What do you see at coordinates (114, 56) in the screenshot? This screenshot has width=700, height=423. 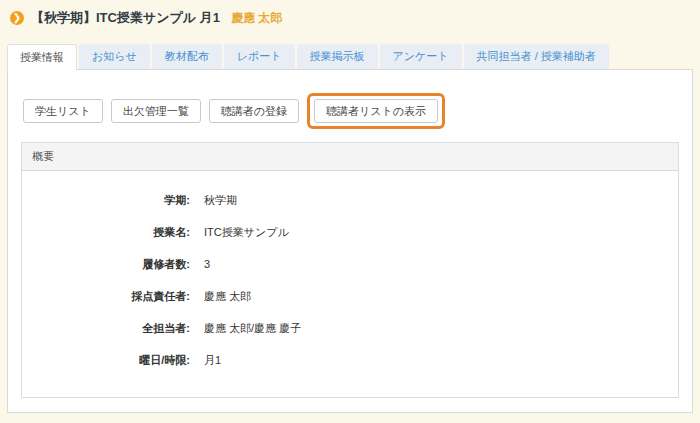 I see `tab-announcements: お知らせ` at bounding box center [114, 56].